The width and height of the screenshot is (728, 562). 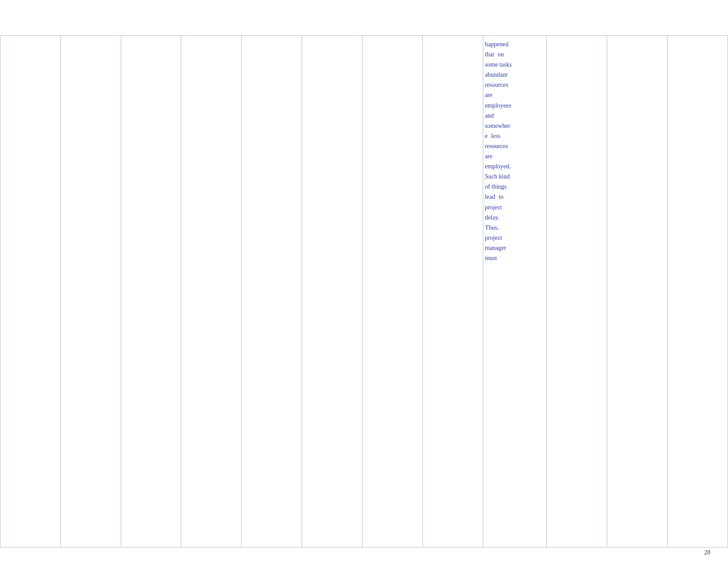 I want to click on word-2: some tasks, so click(x=498, y=64).